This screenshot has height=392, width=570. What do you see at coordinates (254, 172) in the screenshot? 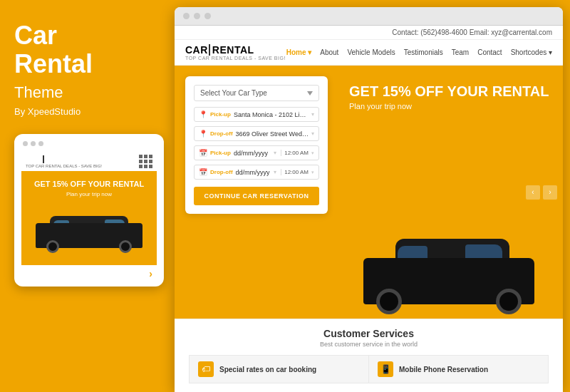
I see `dropoff-date-value: dd/mm/yyyy` at bounding box center [254, 172].